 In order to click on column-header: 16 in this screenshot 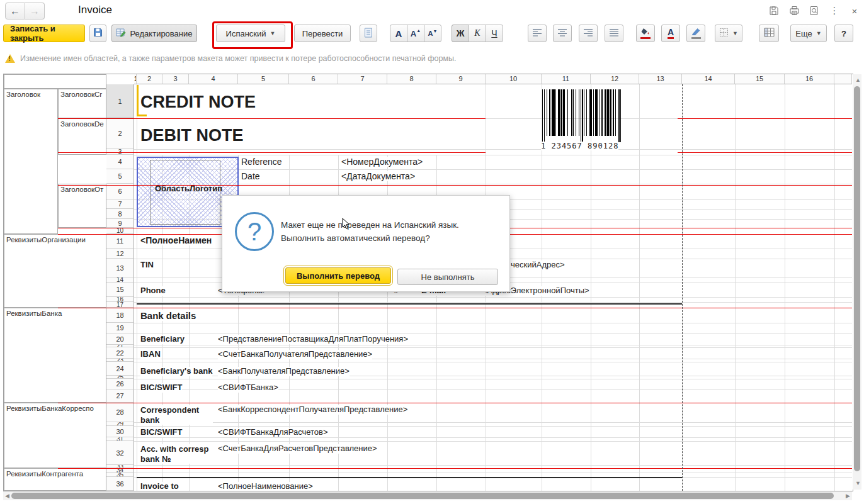, I will do `click(810, 79)`.